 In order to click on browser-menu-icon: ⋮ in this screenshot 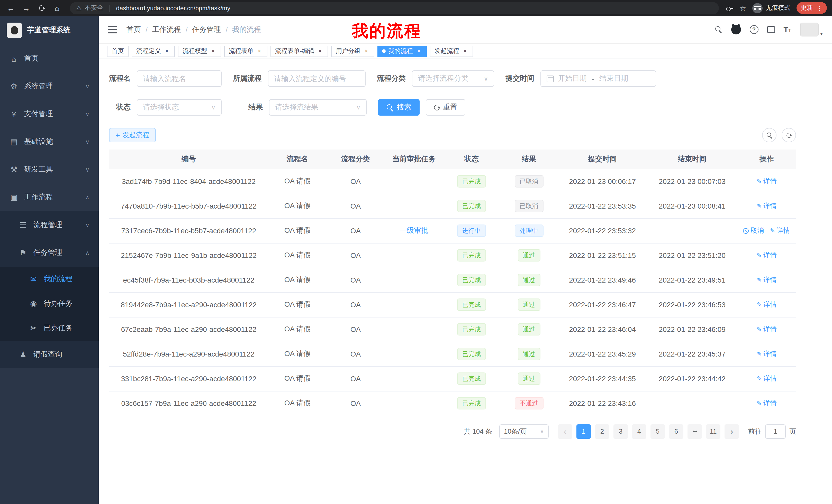, I will do `click(820, 8)`.